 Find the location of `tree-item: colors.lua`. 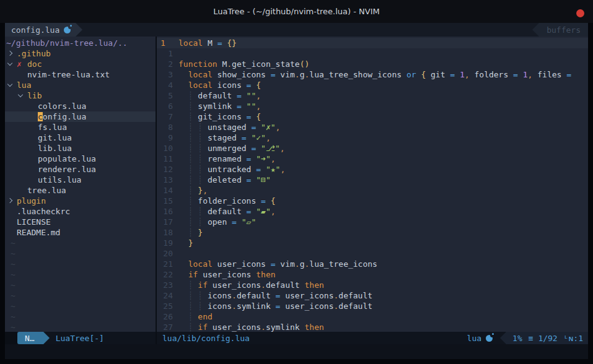

tree-item: colors.lua is located at coordinates (81, 106).